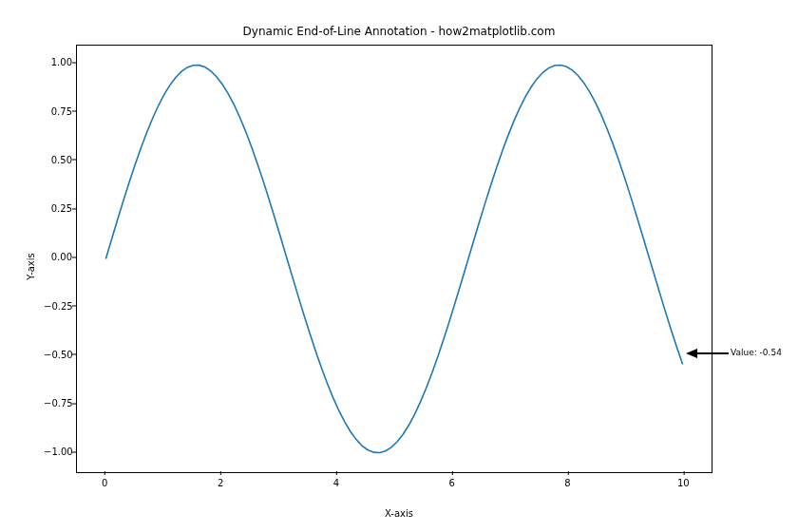  Describe the element at coordinates (399, 31) in the screenshot. I see `chart-title: Dynamic End-of-Line Annotation - how2mat…` at that location.